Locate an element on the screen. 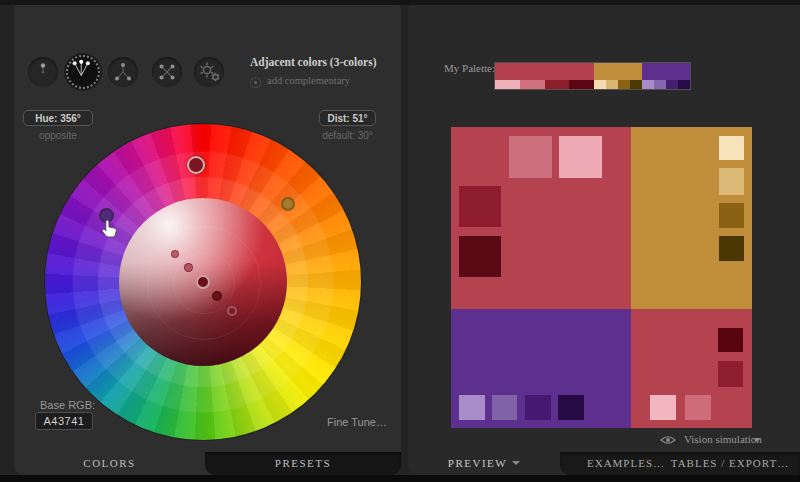  vision-simulation-button: Vision simulation is located at coordinates (723, 439).